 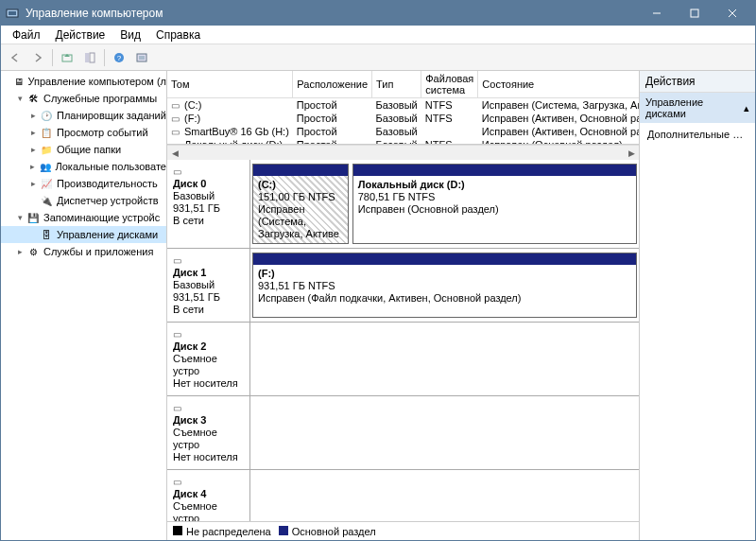 I want to click on collapse-icon: ▴, so click(x=747, y=108).